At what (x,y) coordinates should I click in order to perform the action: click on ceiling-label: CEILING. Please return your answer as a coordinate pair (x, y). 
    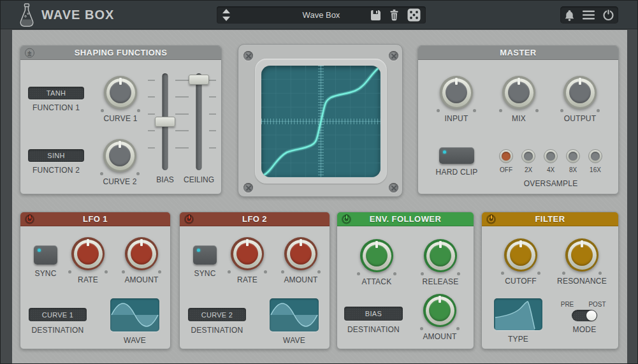
    Looking at the image, I should click on (199, 180).